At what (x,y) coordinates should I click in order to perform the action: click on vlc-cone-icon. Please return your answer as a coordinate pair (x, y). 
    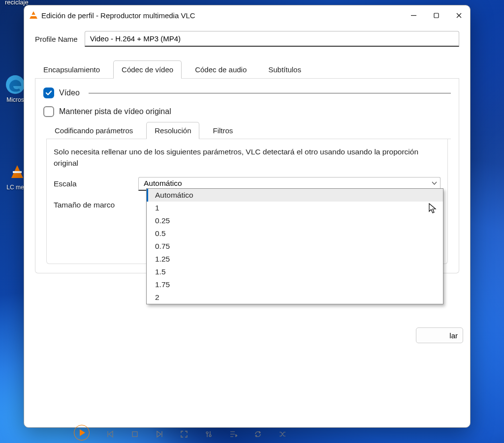
    Looking at the image, I should click on (33, 15).